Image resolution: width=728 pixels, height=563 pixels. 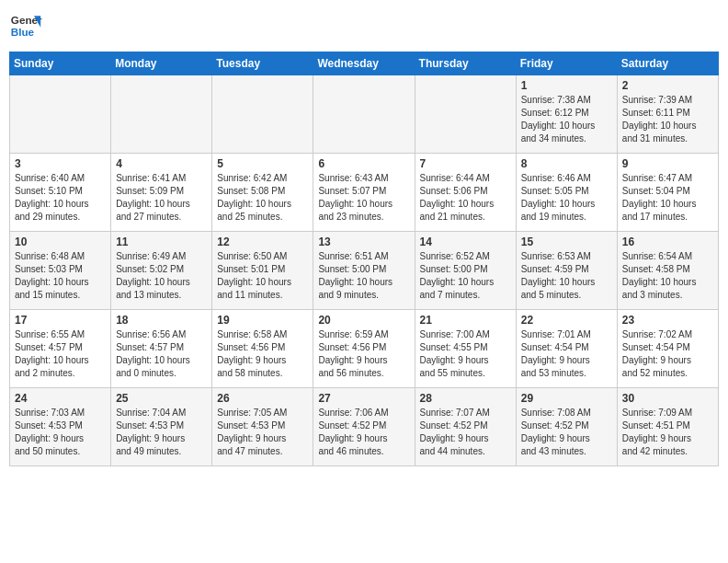 I want to click on day-number: 5, so click(x=263, y=164).